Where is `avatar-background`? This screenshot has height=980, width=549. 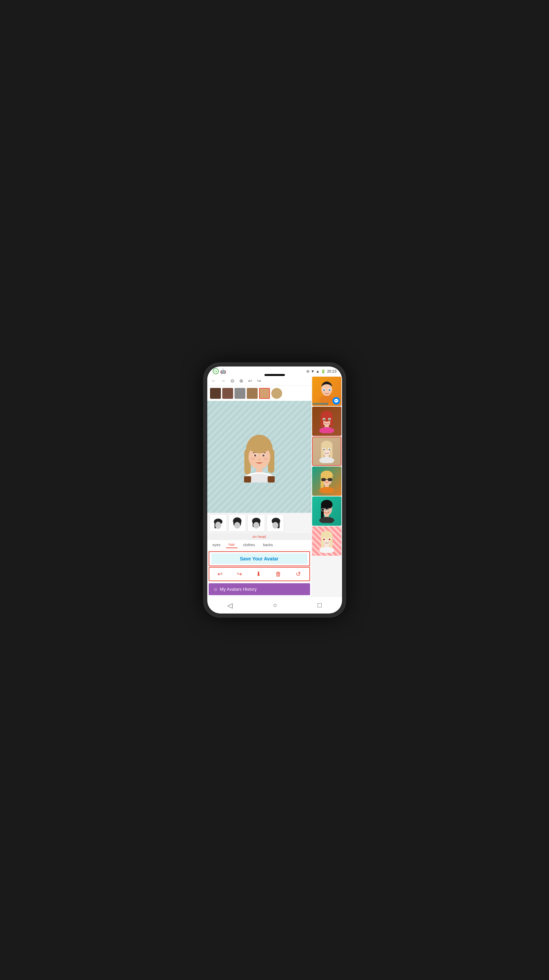 avatar-background is located at coordinates (259, 457).